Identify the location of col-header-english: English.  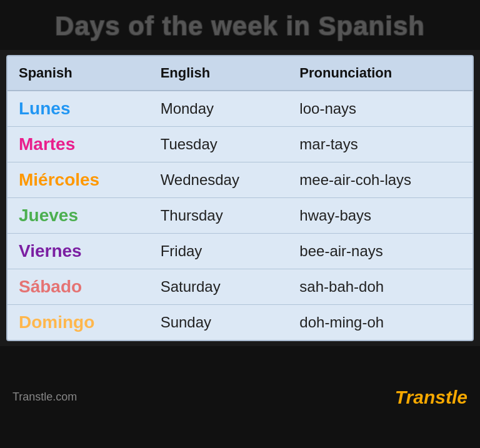
(219, 74).